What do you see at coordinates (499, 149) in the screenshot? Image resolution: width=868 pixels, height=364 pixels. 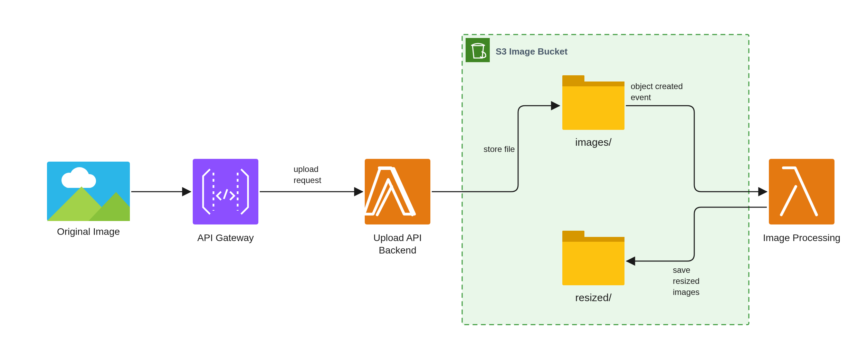 I see `edge-store-file: store file` at bounding box center [499, 149].